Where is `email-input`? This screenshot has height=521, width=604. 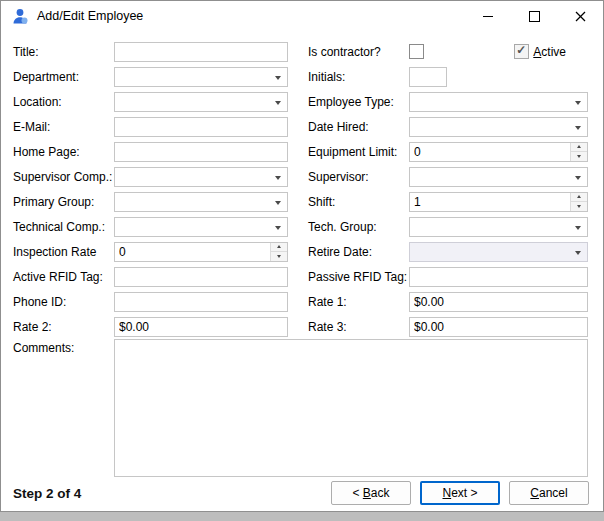
email-input is located at coordinates (201, 127).